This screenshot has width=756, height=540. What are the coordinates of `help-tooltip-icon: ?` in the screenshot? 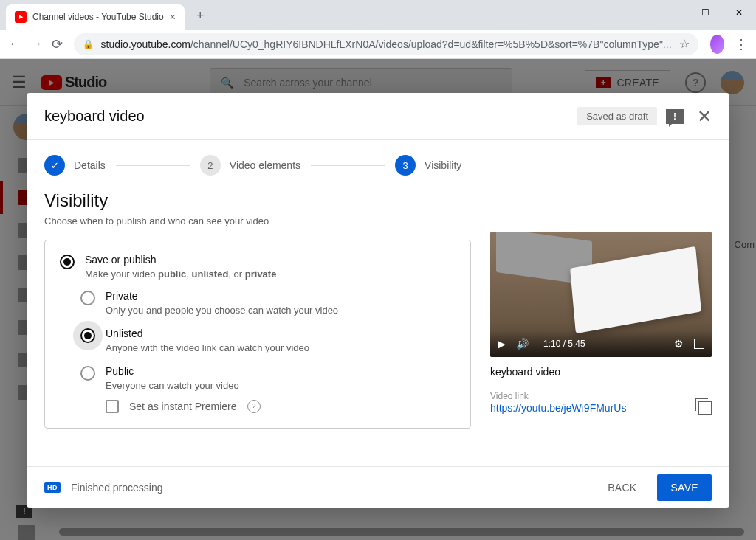 It's located at (254, 406).